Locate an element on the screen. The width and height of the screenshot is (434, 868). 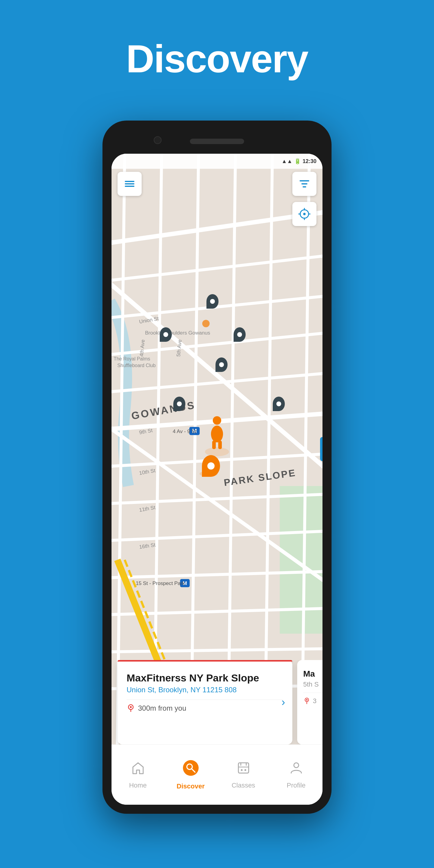
filter-button is located at coordinates (305, 184).